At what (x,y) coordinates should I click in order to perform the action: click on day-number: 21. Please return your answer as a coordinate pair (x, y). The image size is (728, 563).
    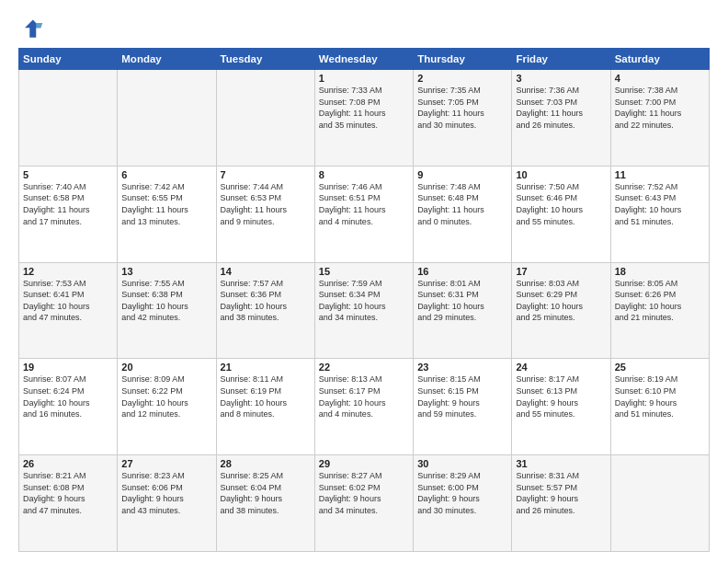
    Looking at the image, I should click on (266, 367).